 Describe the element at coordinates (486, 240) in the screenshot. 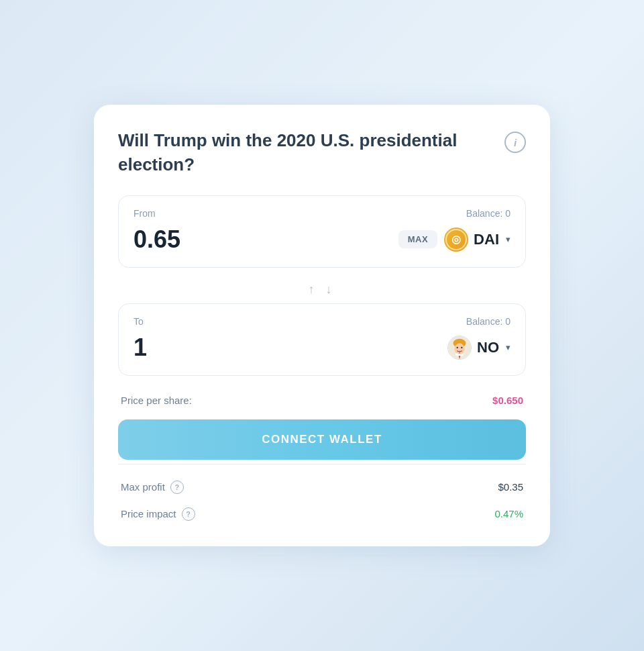

I see `from-token-name: DAI` at that location.